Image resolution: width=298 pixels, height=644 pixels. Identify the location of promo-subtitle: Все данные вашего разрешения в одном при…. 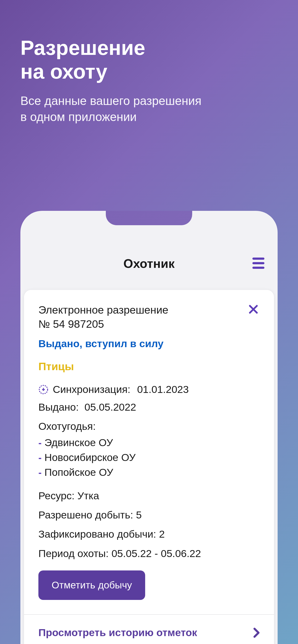
(149, 109).